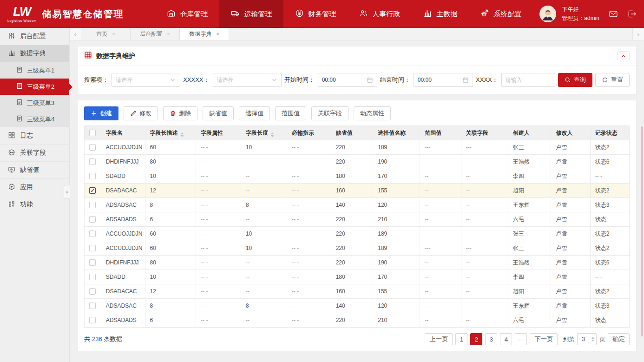  What do you see at coordinates (34, 119) in the screenshot?
I see `sidebar-item-submenu-4: 三级菜单4` at bounding box center [34, 119].